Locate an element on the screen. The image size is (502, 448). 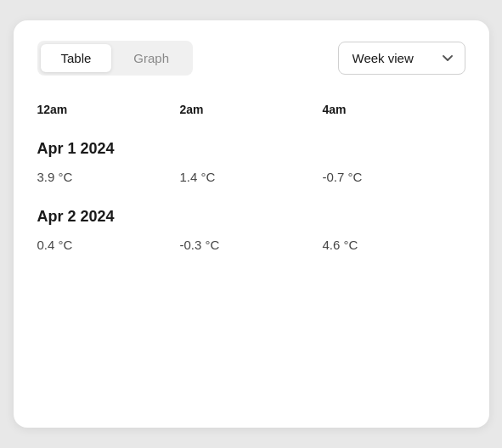
date-section-apr2: Apr 2 2024 0.4 °C -0.3 °C 4.6 °C is located at coordinates (251, 230).